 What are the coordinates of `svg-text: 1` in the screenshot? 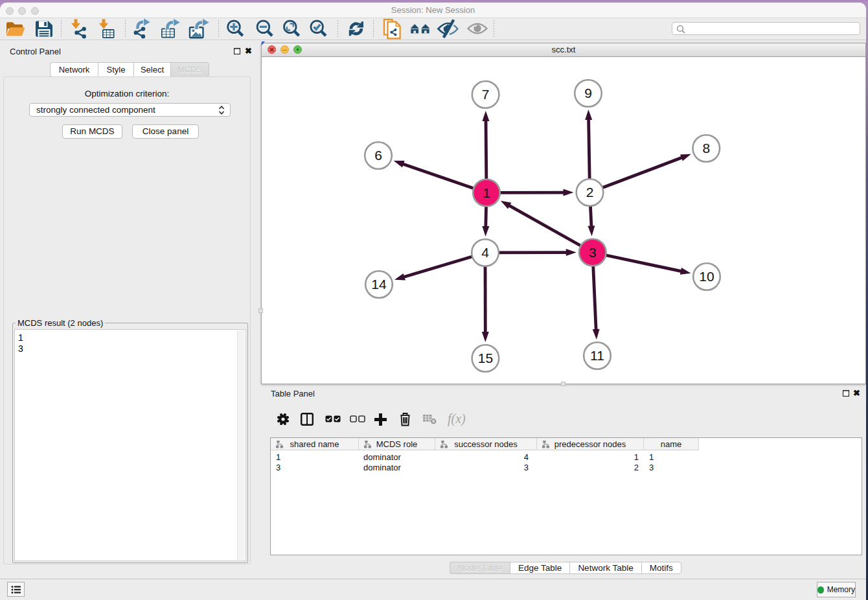 It's located at (486, 193).